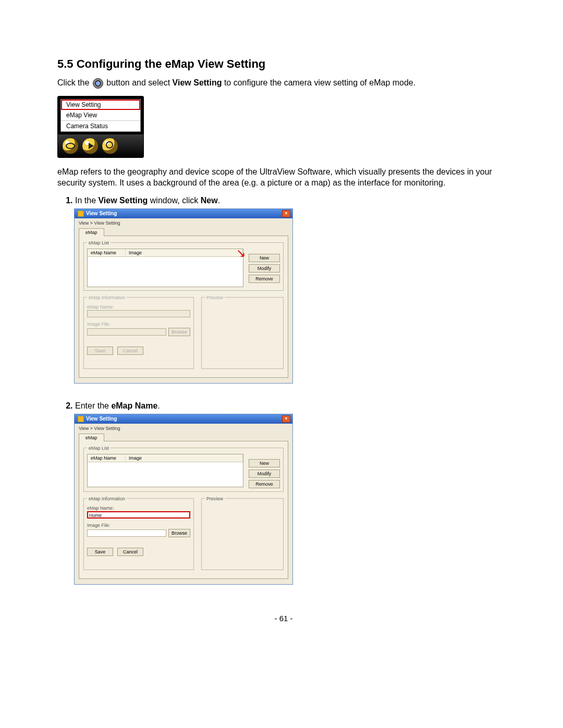 The image size is (563, 728). Describe the element at coordinates (101, 146) in the screenshot. I see `toolbar-row` at that location.